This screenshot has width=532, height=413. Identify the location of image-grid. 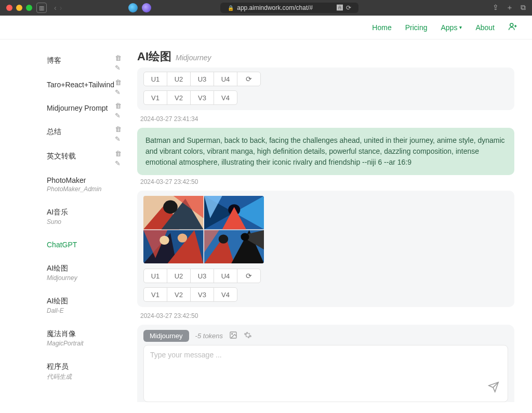
(204, 230).